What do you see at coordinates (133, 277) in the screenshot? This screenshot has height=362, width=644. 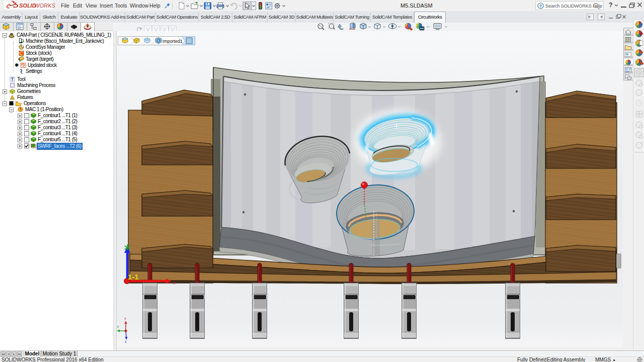 I see `svg-text: 1-1` at bounding box center [133, 277].